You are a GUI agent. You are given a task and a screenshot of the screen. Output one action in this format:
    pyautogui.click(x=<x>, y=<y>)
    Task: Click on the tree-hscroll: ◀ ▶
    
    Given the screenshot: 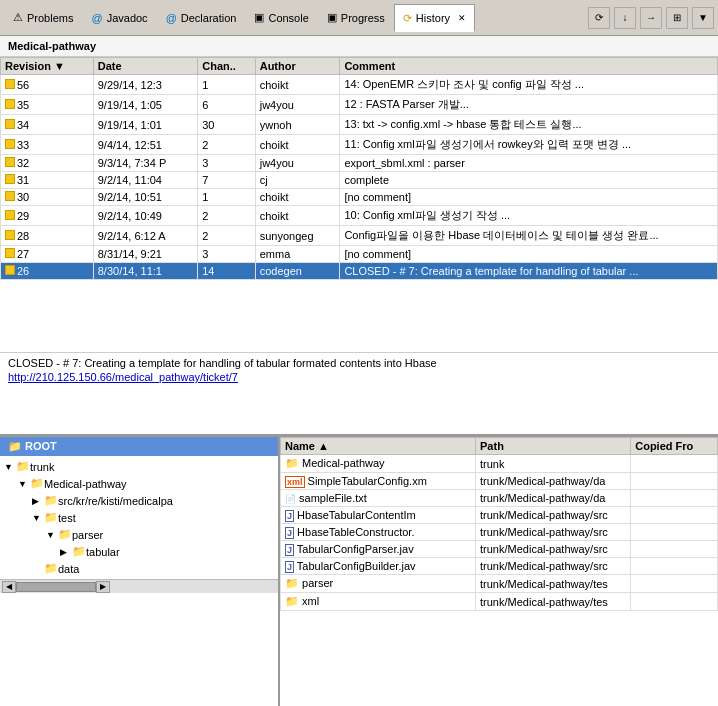 What is the action you would take?
    pyautogui.click(x=139, y=586)
    